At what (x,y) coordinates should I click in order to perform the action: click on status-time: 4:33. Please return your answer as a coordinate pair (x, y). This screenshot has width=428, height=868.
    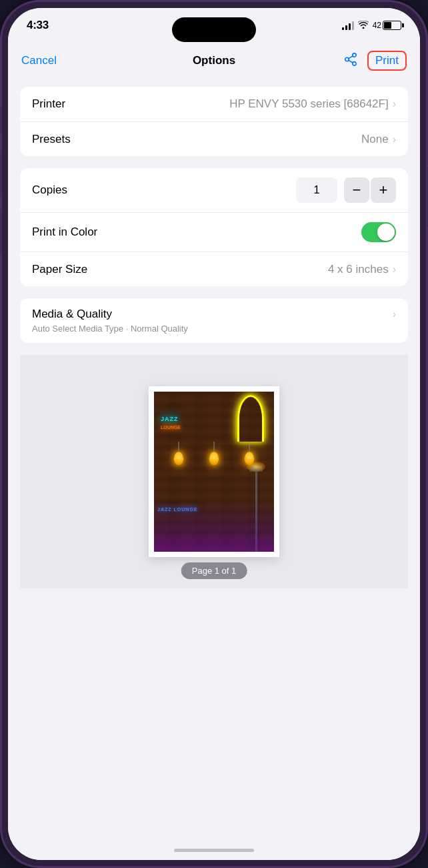
    Looking at the image, I should click on (37, 25).